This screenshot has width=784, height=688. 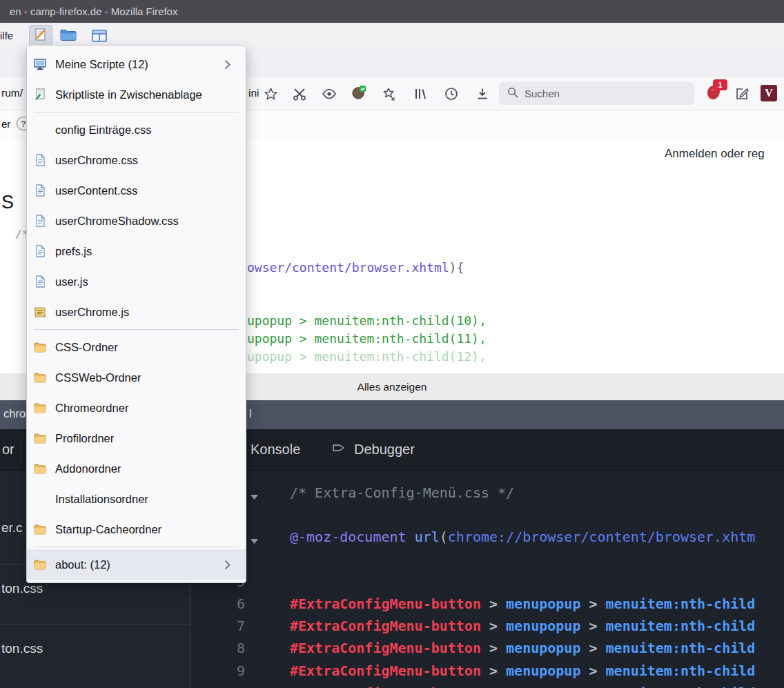 I want to click on menu-item-usercontent-css: userContent.css, so click(x=137, y=190).